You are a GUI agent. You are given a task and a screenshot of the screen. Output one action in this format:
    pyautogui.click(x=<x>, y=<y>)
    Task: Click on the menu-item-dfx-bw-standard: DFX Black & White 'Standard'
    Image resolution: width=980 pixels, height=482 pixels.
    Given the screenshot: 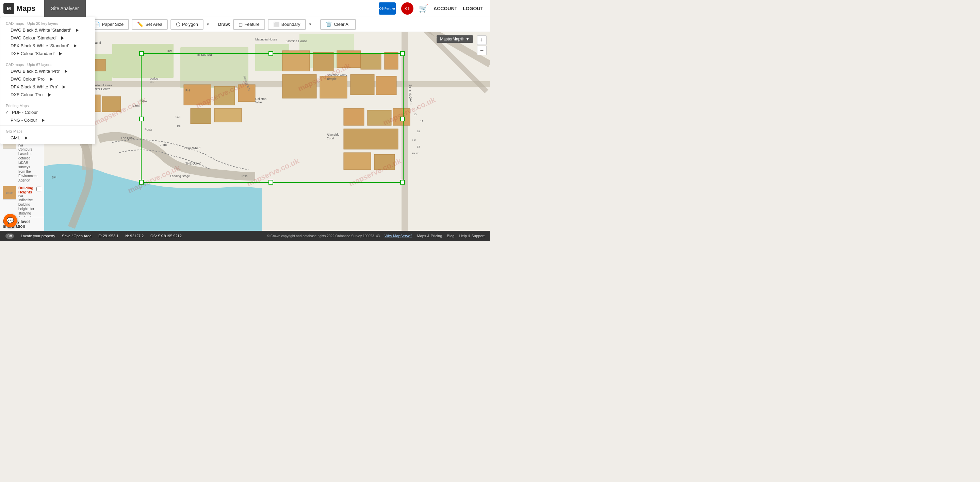 What is the action you would take?
    pyautogui.click(x=48, y=46)
    